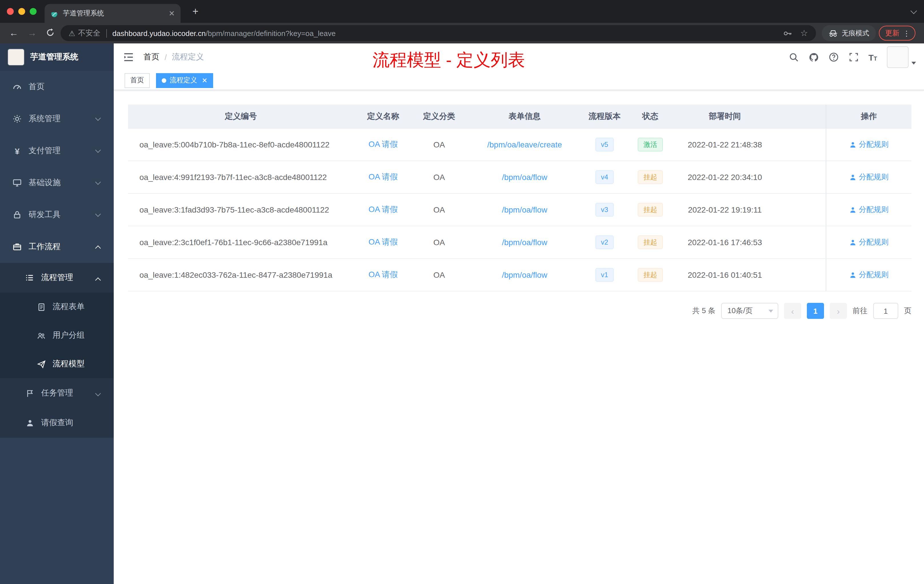 This screenshot has height=584, width=924. I want to click on github-icon, so click(813, 57).